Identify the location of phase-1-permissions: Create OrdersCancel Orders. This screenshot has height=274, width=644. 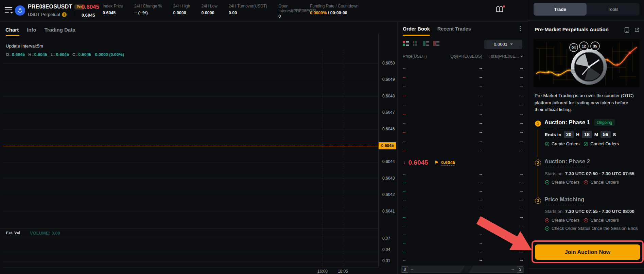
(594, 144).